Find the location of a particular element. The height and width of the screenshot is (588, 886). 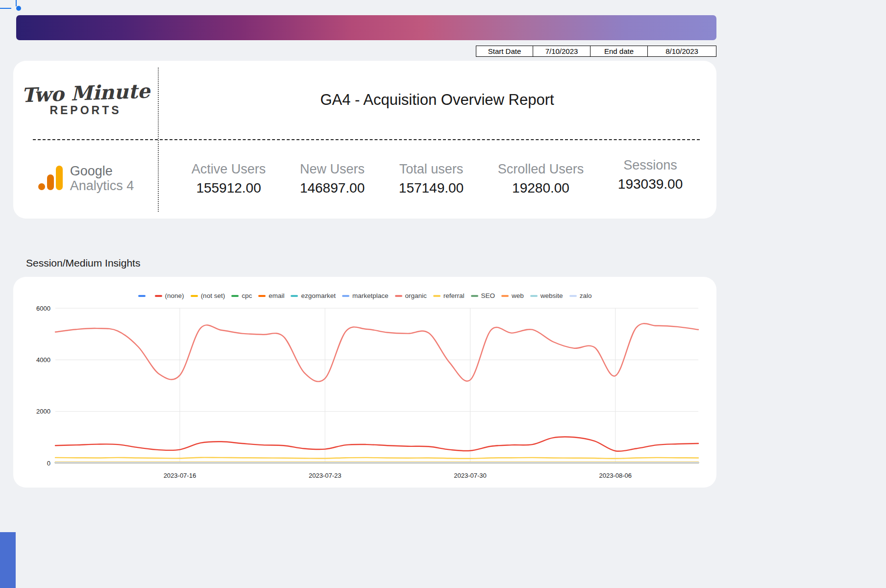

title-area: GA4 - Acquisition Overview Report is located at coordinates (437, 100).